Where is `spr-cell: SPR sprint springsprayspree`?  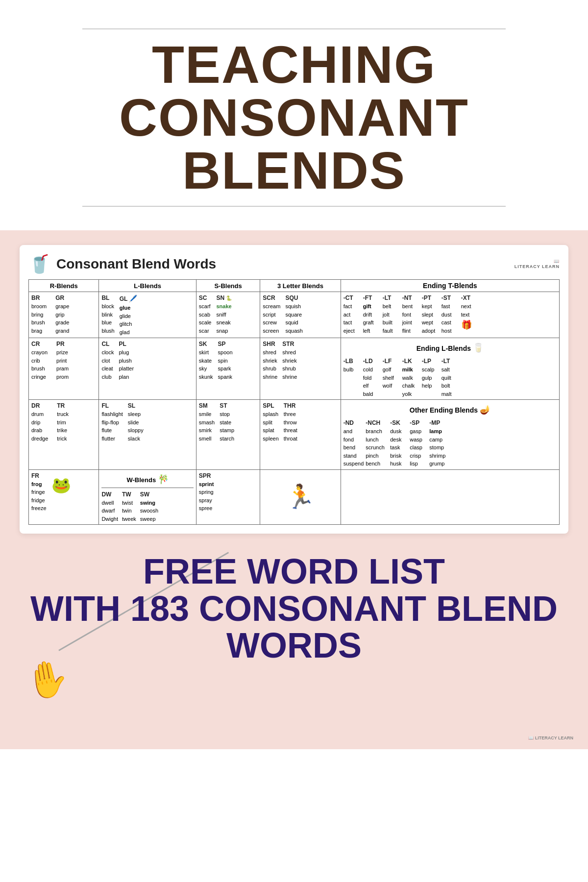 spr-cell: SPR sprint springsprayspree is located at coordinates (228, 497).